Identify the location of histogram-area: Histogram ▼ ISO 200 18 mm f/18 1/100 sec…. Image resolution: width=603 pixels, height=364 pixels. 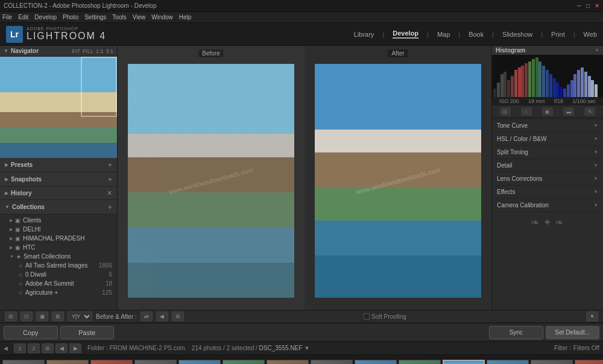
(548, 76).